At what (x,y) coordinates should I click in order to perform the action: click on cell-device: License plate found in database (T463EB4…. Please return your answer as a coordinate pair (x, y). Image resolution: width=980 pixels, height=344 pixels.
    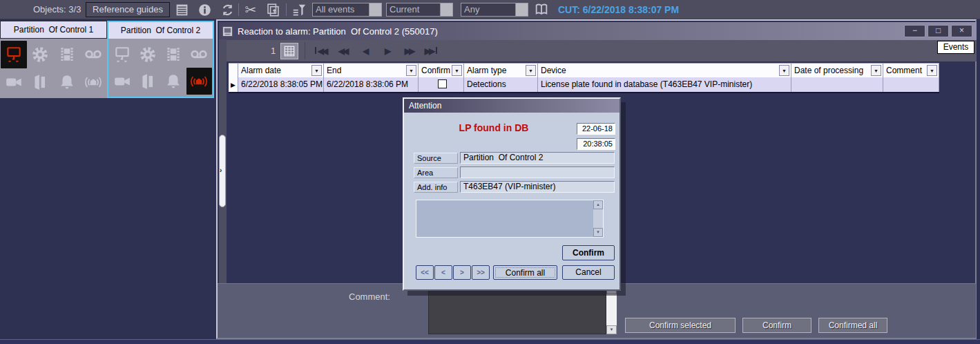
    Looking at the image, I should click on (664, 84).